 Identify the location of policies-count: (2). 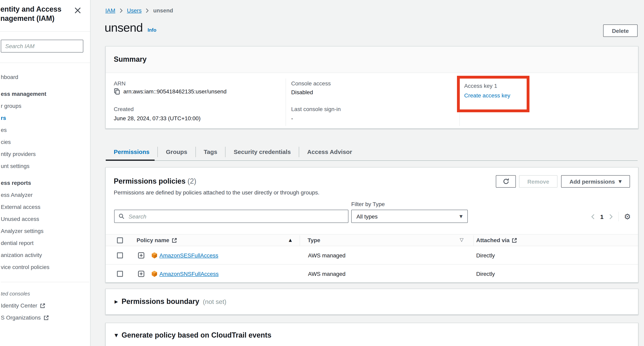
(192, 181).